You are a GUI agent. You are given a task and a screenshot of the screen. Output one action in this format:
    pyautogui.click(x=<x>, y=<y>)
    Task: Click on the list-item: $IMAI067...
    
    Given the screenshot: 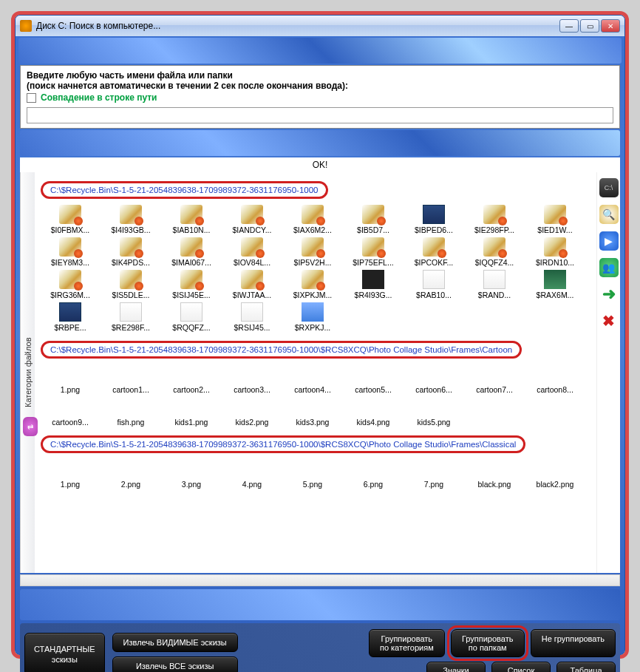 What is the action you would take?
    pyautogui.click(x=191, y=252)
    